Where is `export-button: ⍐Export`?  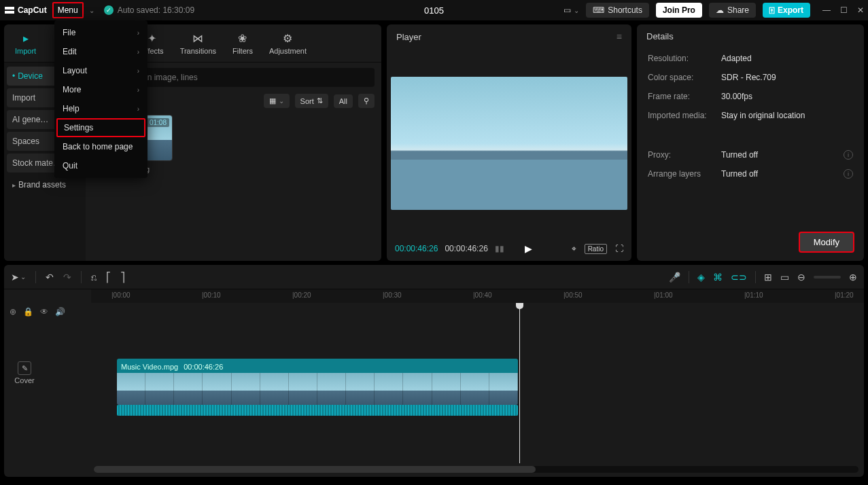 export-button: ⍐Export is located at coordinates (786, 10).